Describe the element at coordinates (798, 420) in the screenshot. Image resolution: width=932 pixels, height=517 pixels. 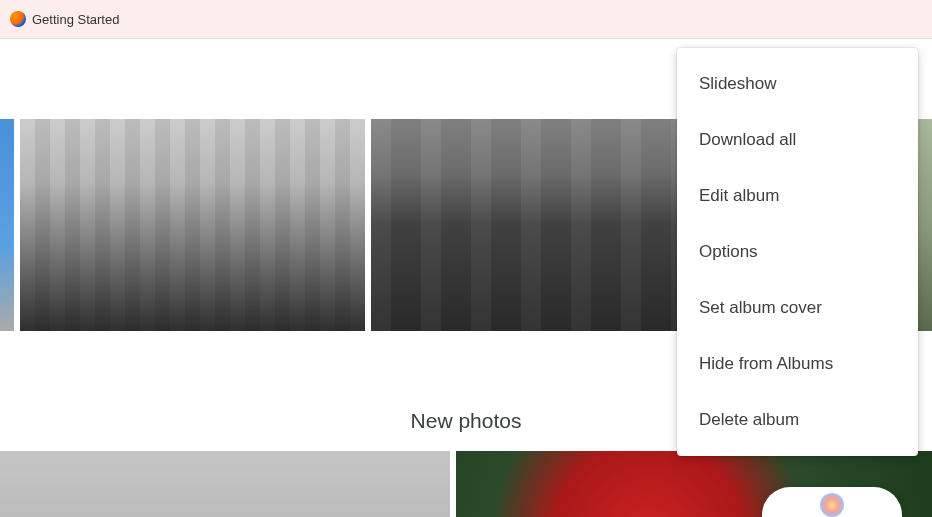
I see `menu-delete-album: Delete album` at that location.